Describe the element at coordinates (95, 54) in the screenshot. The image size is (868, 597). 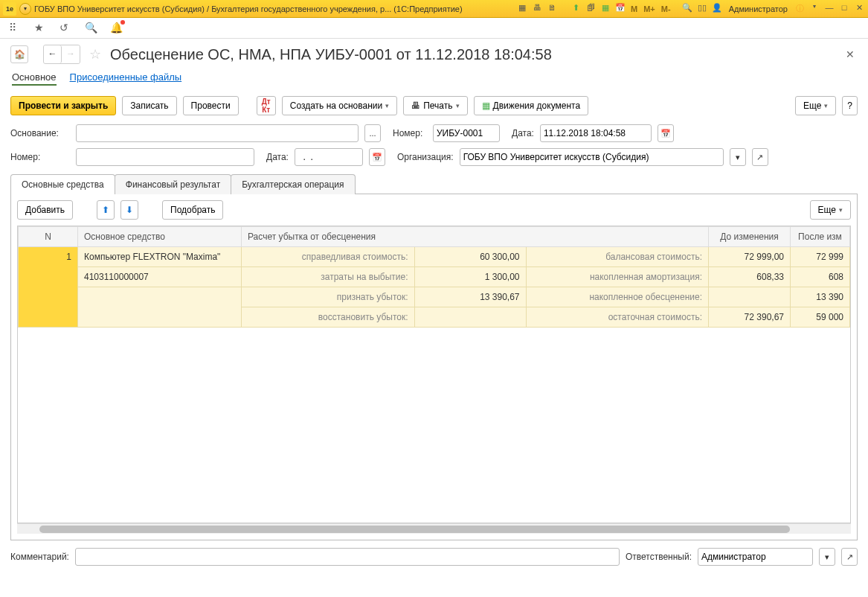
I see `star-icon: ☆` at that location.